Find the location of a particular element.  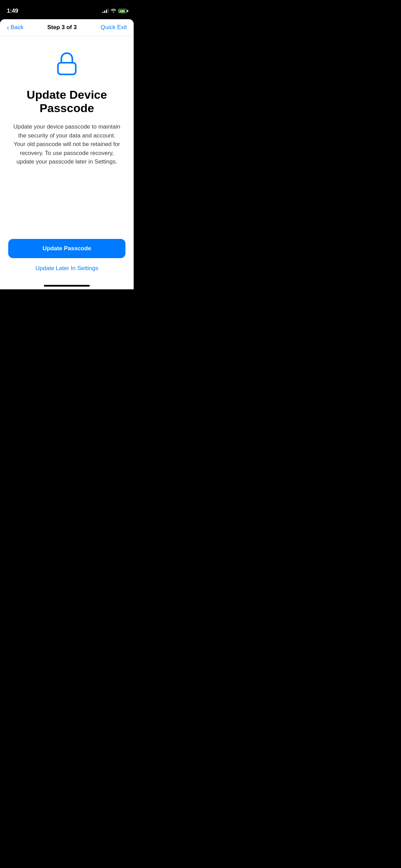

status-bar: 1:49 ⚡ is located at coordinates (67, 9).